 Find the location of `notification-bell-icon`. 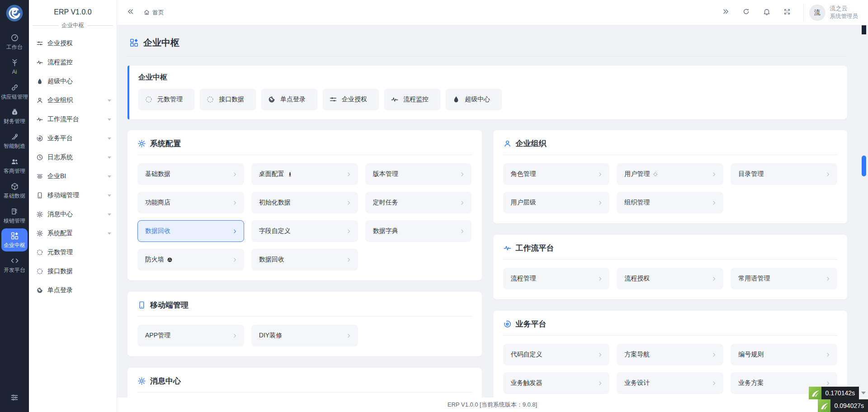

notification-bell-icon is located at coordinates (767, 13).